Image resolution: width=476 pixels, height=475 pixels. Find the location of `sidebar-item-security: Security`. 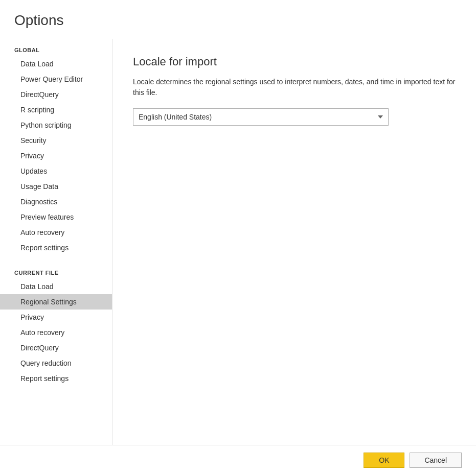

sidebar-item-security: Security is located at coordinates (56, 140).